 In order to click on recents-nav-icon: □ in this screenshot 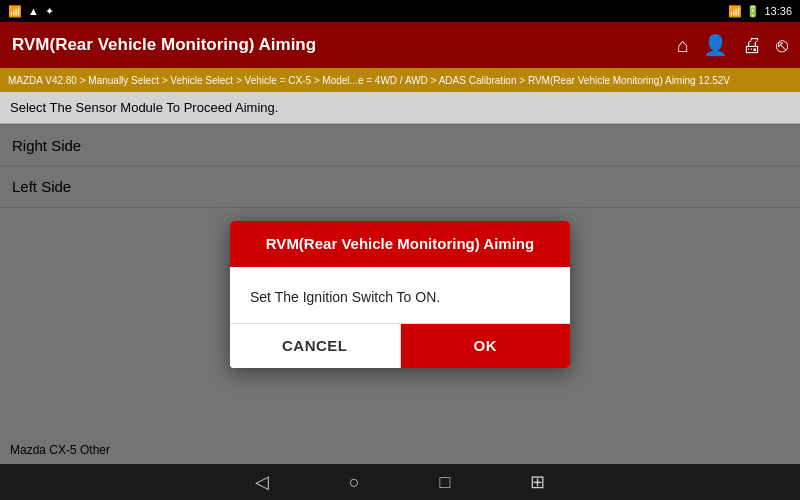, I will do `click(446, 482)`.